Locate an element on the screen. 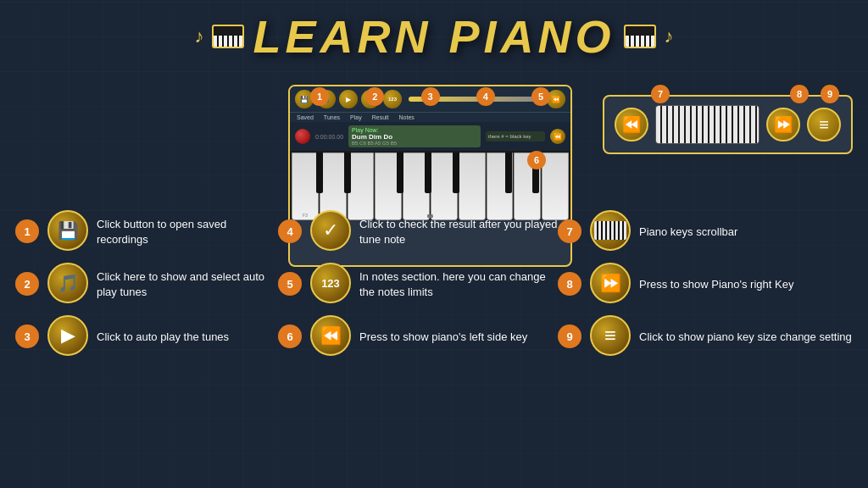 Image resolution: width=868 pixels, height=488 pixels. legend-item-9: 9 ≡ Click to show piano key size change … is located at coordinates (705, 336).